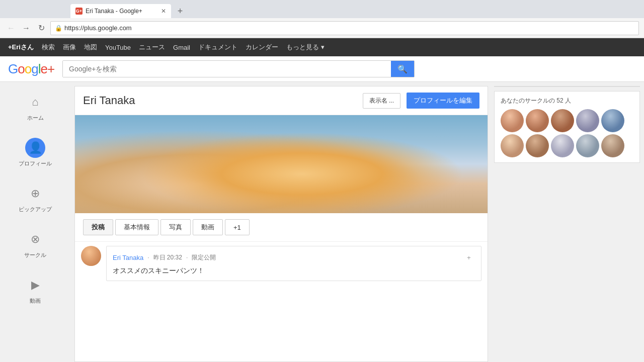 Image resolution: width=644 pixels, height=362 pixels. Describe the element at coordinates (237, 227) in the screenshot. I see `tab-plusone: +1` at that location.